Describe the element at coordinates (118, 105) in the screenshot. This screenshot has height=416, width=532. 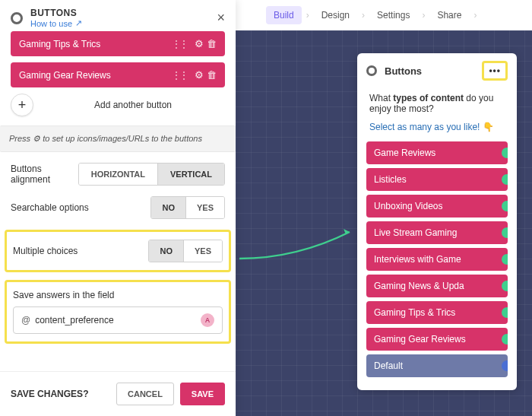
I see `add-button-row: + Add another button` at that location.